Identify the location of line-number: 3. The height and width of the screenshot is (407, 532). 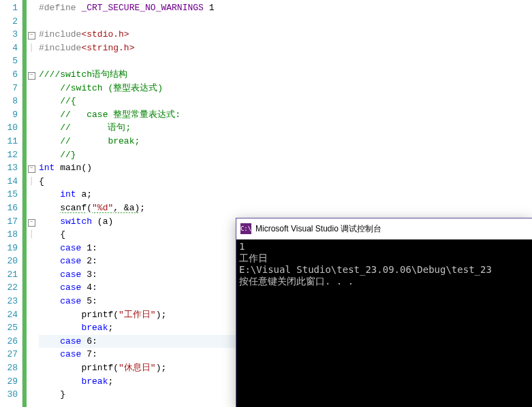
(11, 35).